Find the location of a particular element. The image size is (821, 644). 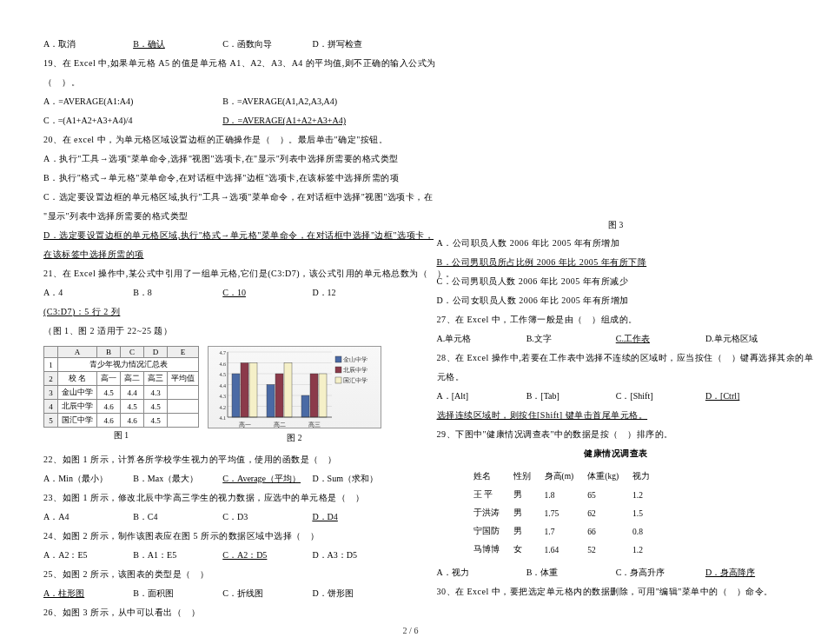

q19-d: D．=AVERAGE(A1+A2+A3+A4) is located at coordinates (312, 121).